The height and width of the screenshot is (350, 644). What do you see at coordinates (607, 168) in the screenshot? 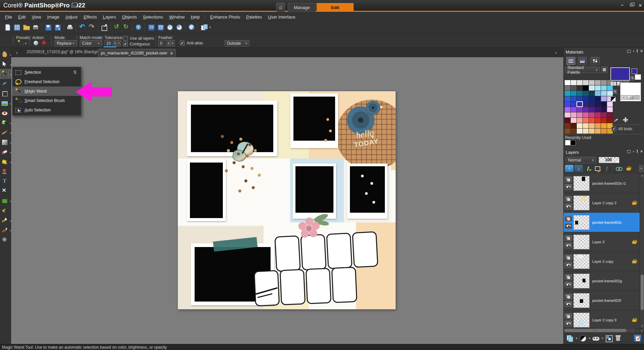
I see `layer-effects-button: f` at bounding box center [607, 168].